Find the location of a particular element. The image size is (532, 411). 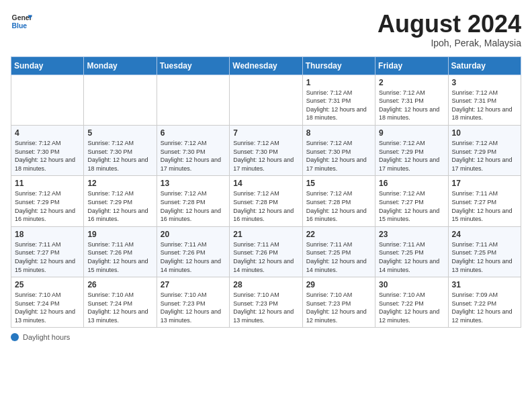

col-saturday: Saturday is located at coordinates (484, 66).